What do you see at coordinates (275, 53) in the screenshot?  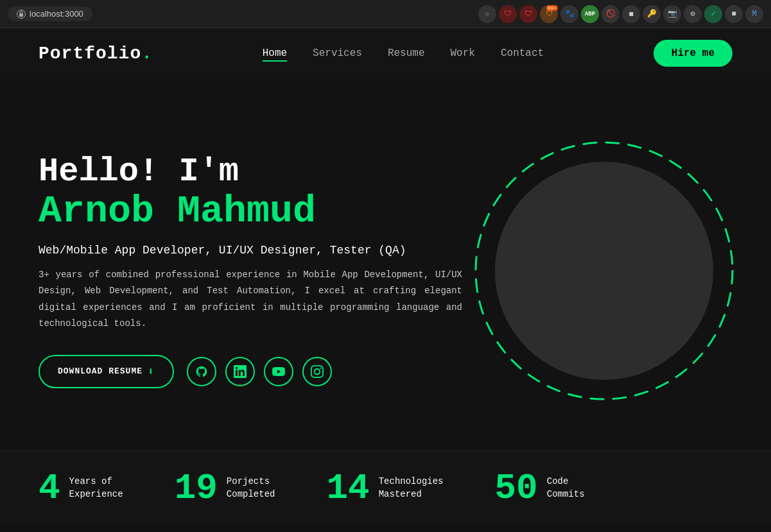 I see `nav-link-home: Home` at bounding box center [275, 53].